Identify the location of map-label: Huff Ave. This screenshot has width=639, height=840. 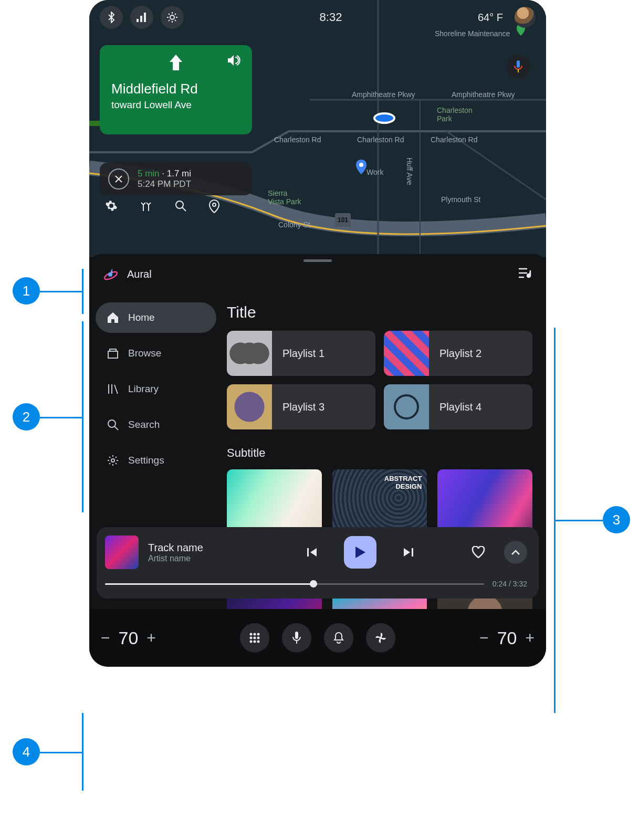
(410, 171).